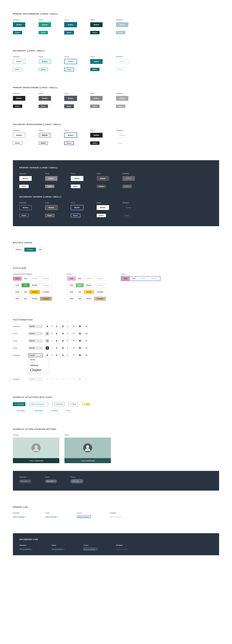  What do you see at coordinates (91, 549) in the screenshot?
I see `secondary-link-focus: Link to contract↗` at bounding box center [91, 549].